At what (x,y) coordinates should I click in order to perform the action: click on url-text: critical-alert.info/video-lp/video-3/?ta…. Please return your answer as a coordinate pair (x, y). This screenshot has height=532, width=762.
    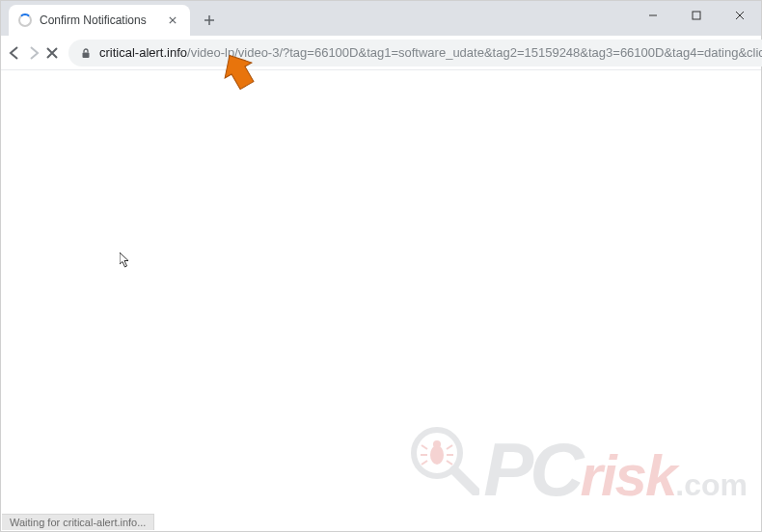
    Looking at the image, I should click on (430, 52).